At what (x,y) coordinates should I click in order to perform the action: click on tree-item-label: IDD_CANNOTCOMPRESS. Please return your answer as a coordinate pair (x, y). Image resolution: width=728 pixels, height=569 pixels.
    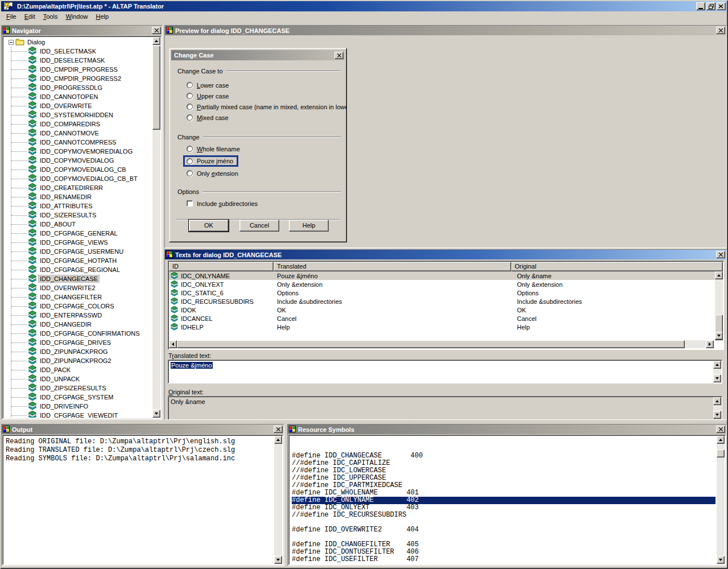
    Looking at the image, I should click on (78, 142).